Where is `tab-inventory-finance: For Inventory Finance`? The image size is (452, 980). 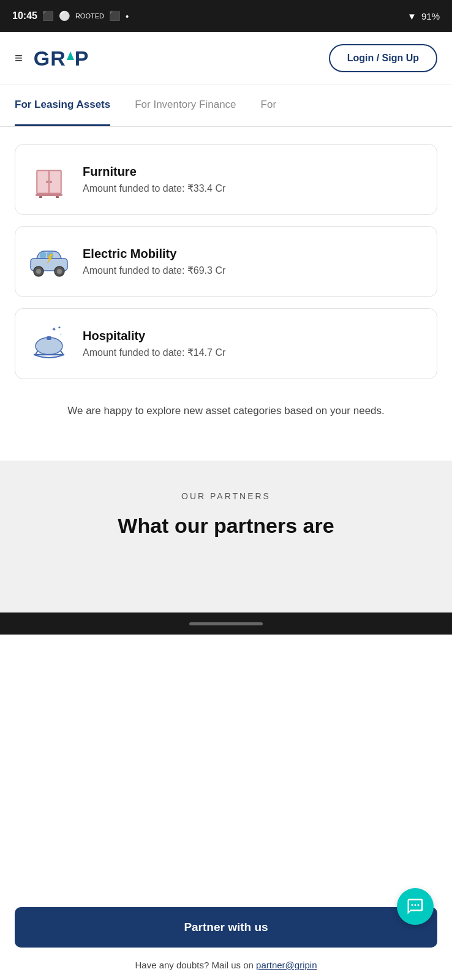
tab-inventory-finance: For Inventory Finance is located at coordinates (185, 105).